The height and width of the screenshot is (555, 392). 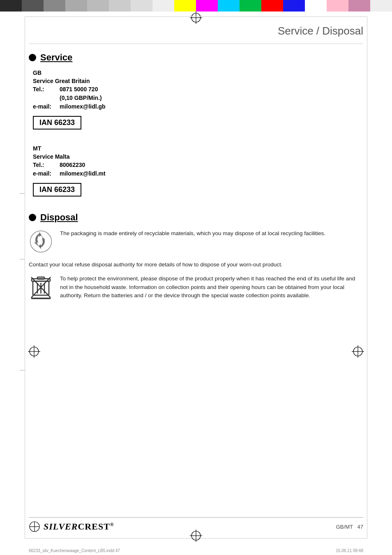 What do you see at coordinates (344, 527) in the screenshot?
I see `footer-region: GB/MT` at bounding box center [344, 527].